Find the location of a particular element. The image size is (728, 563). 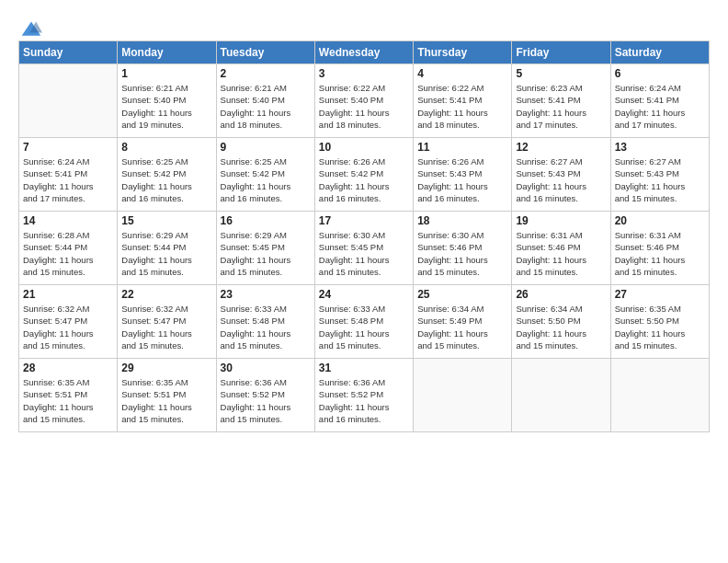

logo is located at coordinates (30, 28).